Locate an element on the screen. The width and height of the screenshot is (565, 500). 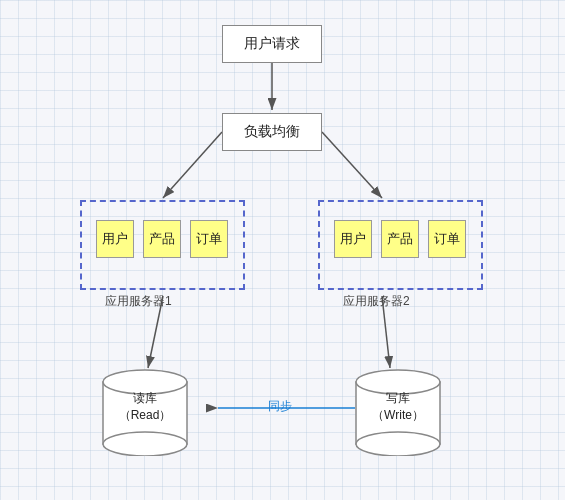
sync-label: 同步 is located at coordinates (280, 406).